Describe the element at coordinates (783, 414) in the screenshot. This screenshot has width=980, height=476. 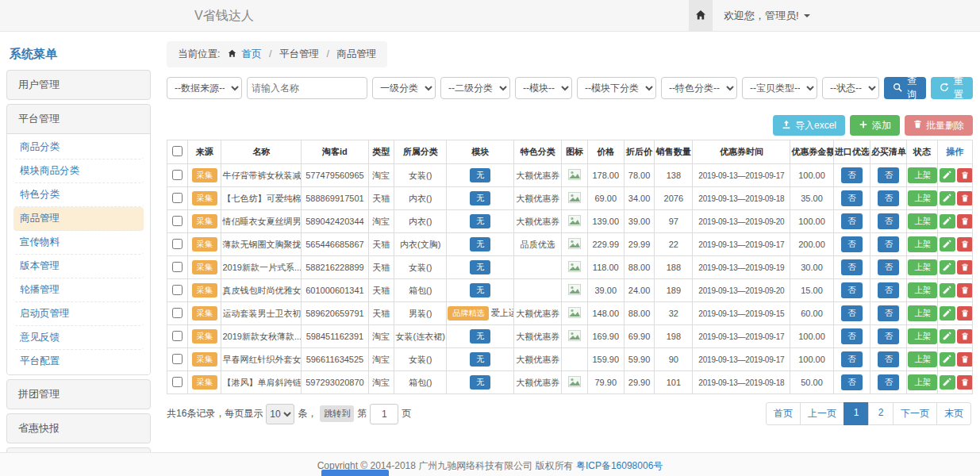
I see `pager-first: 首页` at that location.